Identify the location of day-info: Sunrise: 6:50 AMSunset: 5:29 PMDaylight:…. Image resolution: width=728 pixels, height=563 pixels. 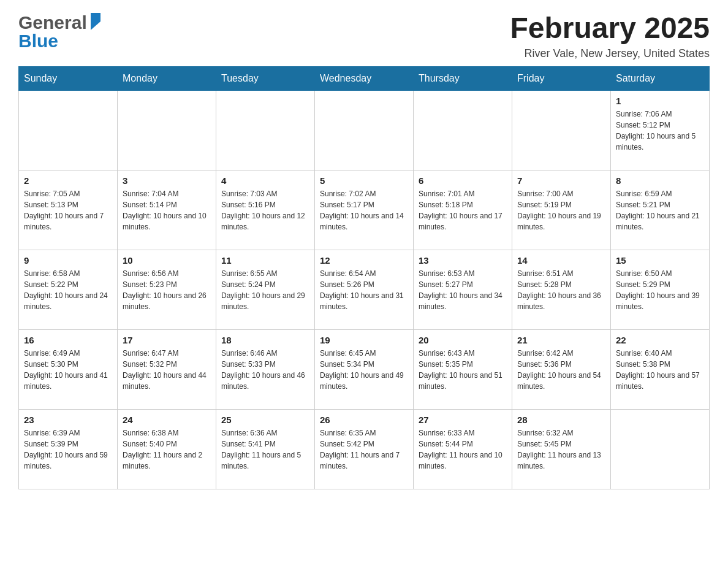
(660, 290).